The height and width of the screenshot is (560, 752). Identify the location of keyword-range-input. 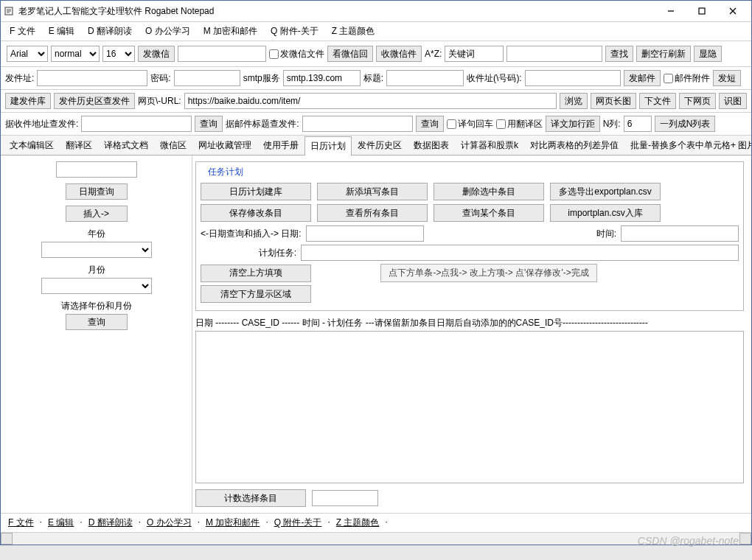
(554, 54).